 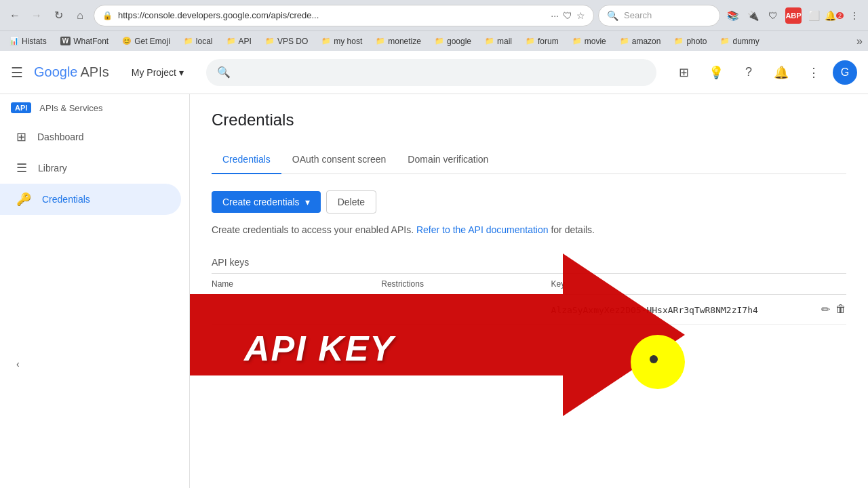 I want to click on delete-key-icon: 🗑, so click(x=841, y=309).